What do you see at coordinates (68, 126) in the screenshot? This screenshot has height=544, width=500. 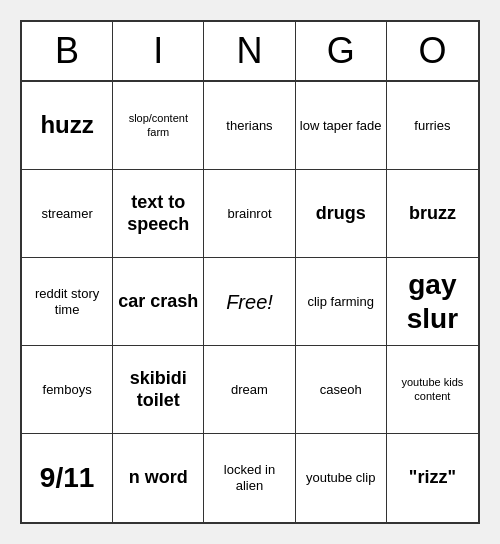 I see `bingo-cell-0: huzz` at bounding box center [68, 126].